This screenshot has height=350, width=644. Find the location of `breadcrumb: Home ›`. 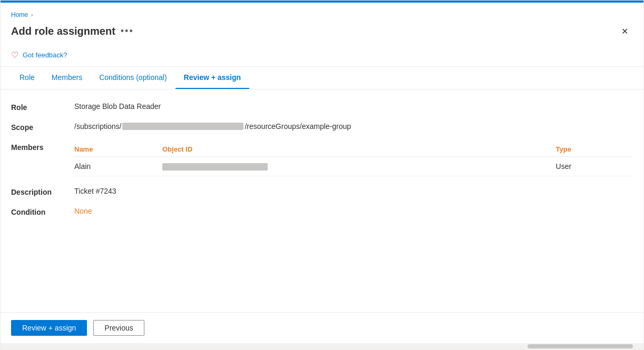

breadcrumb: Home › is located at coordinates (322, 15).